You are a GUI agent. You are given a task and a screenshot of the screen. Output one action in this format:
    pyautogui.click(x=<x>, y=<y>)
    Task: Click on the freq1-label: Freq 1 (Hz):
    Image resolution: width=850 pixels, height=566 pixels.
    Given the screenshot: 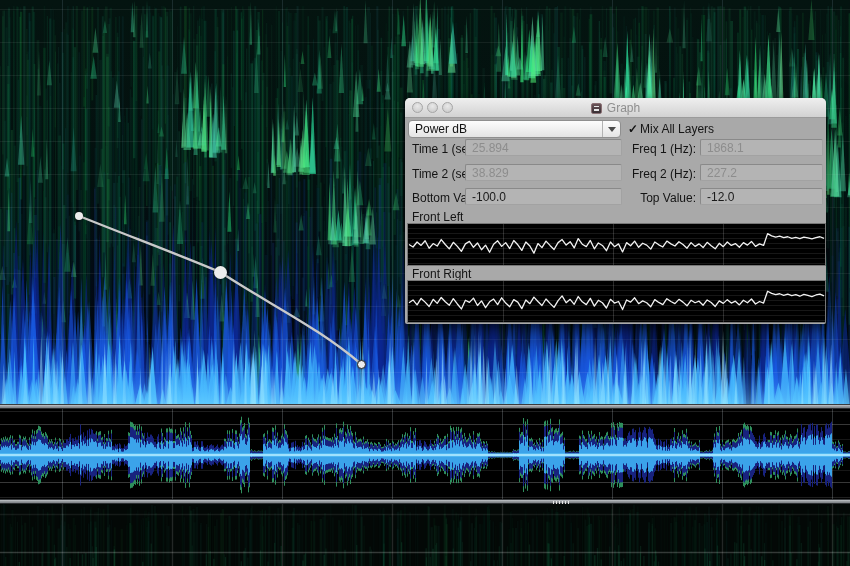 What is the action you would take?
    pyautogui.click(x=655, y=149)
    